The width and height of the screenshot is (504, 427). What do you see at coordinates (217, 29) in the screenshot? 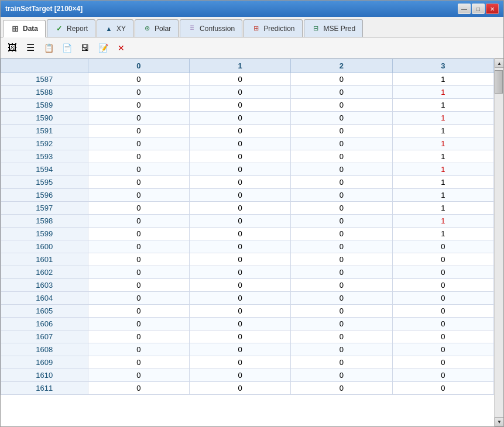
I see `tab-confussion-label: Confussion` at bounding box center [217, 29].